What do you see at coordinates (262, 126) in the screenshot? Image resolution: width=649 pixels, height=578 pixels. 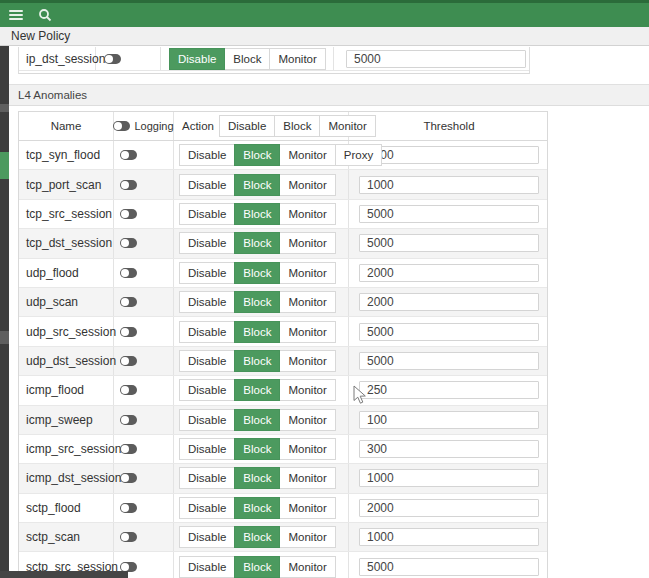 I see `column-header-action: Action Disable Block Monitor` at bounding box center [262, 126].